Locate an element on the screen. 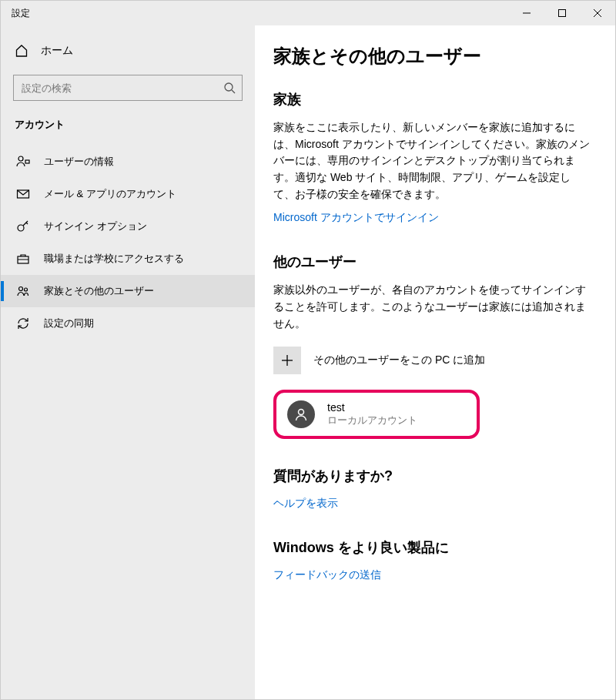  family-section: 家族 家族をここに表示したり、新しいメンバーを家族に追加するには、Microso… is located at coordinates (432, 157).